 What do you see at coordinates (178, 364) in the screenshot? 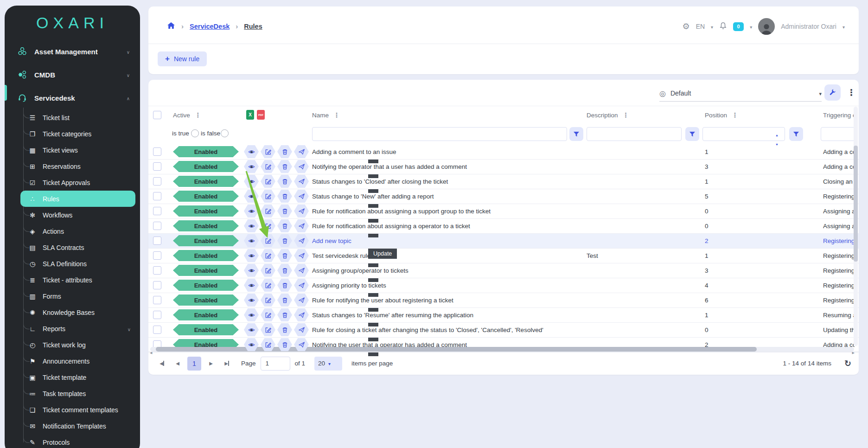
I see `previous-page-button` at bounding box center [178, 364].